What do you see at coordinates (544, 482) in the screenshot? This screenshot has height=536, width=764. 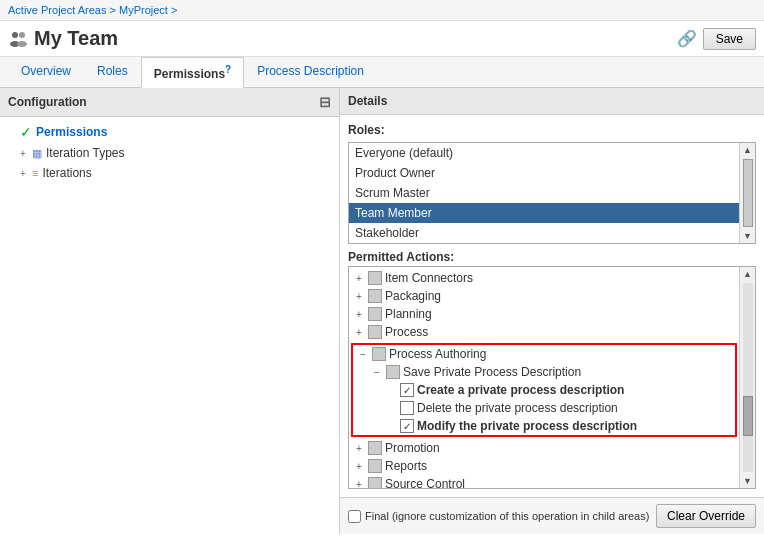 I see `perm-item-source-control: + Source Control` at bounding box center [544, 482].